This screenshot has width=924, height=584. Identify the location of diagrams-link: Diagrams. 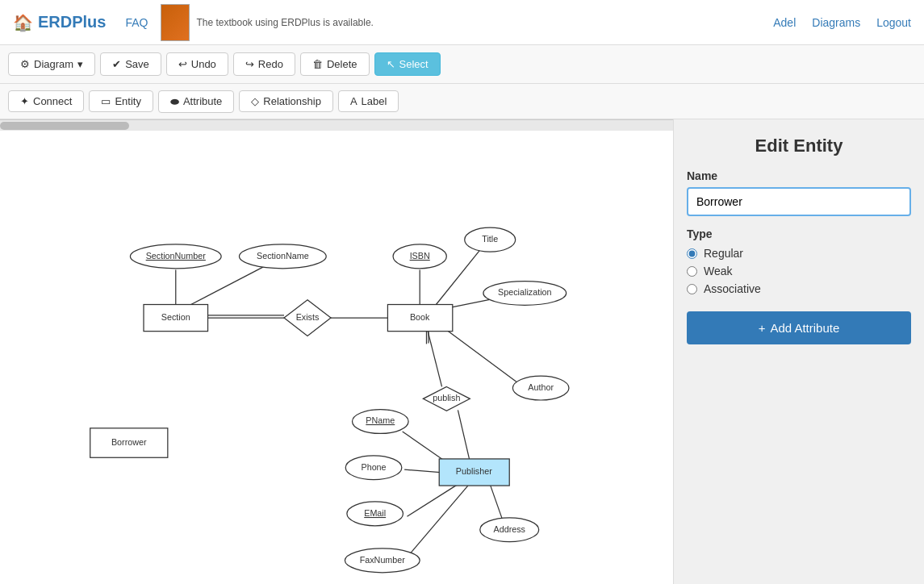
(836, 23).